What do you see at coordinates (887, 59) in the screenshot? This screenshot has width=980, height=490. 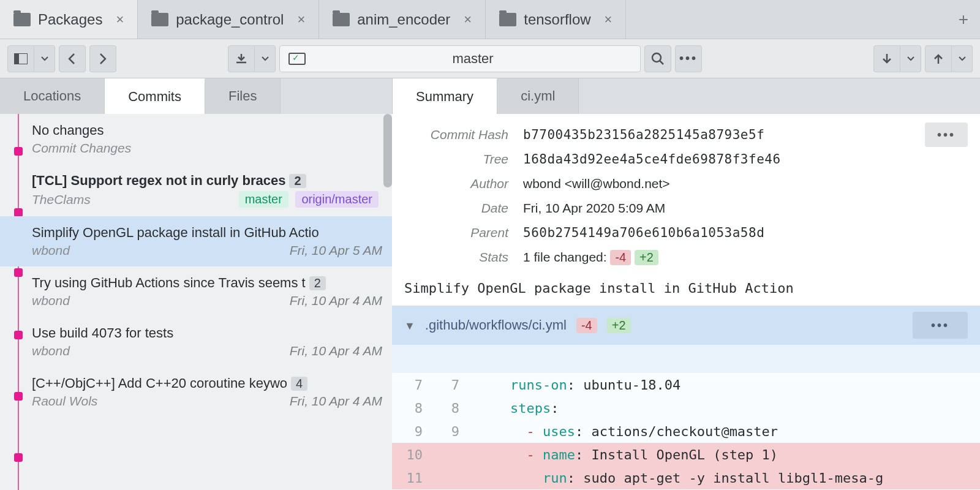 I see `arrow-down-icon` at bounding box center [887, 59].